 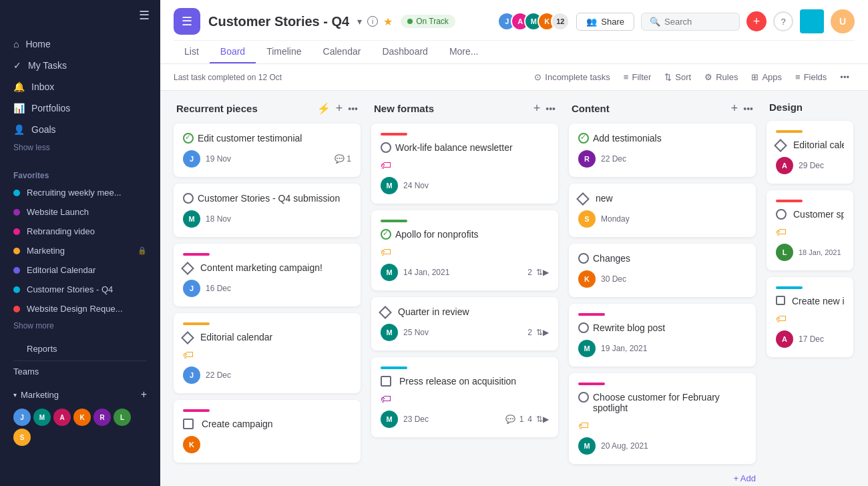 I want to click on user-avatar: U, so click(x=843, y=21).